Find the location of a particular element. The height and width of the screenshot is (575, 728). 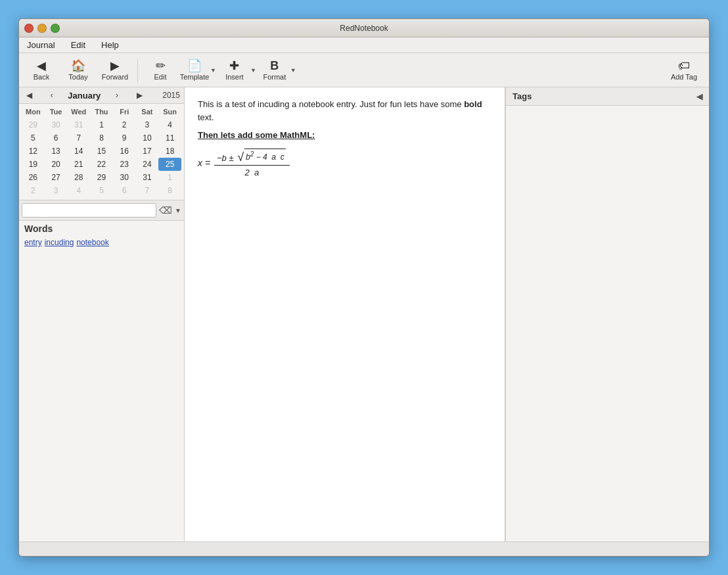

radical: √b2 − 4 a c is located at coordinates (262, 156).